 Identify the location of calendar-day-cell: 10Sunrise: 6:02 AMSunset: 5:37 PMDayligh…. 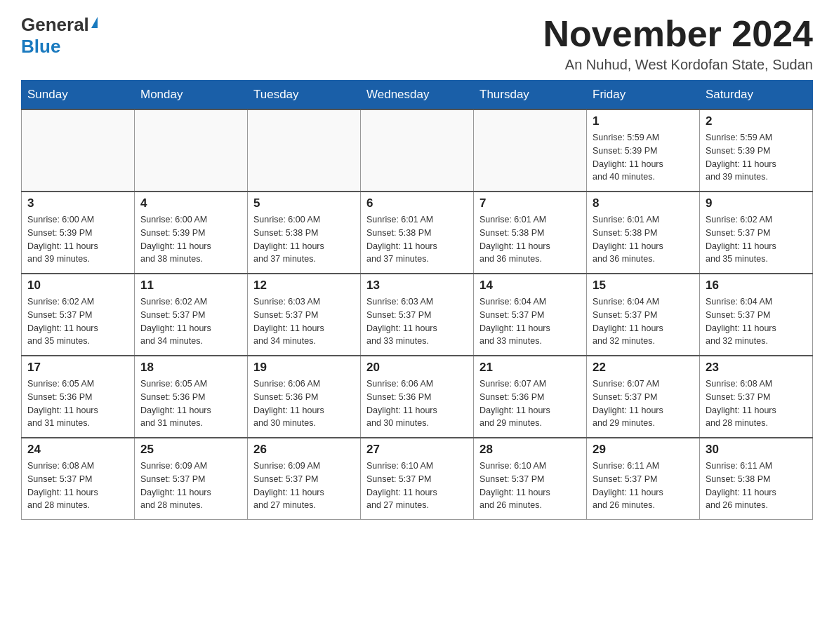
(79, 314).